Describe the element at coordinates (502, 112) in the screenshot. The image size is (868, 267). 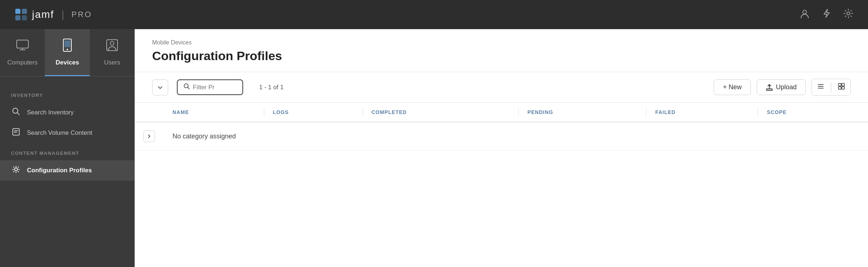
I see `table-header-row: NAME LOGS COMPLETED PENDING` at that location.